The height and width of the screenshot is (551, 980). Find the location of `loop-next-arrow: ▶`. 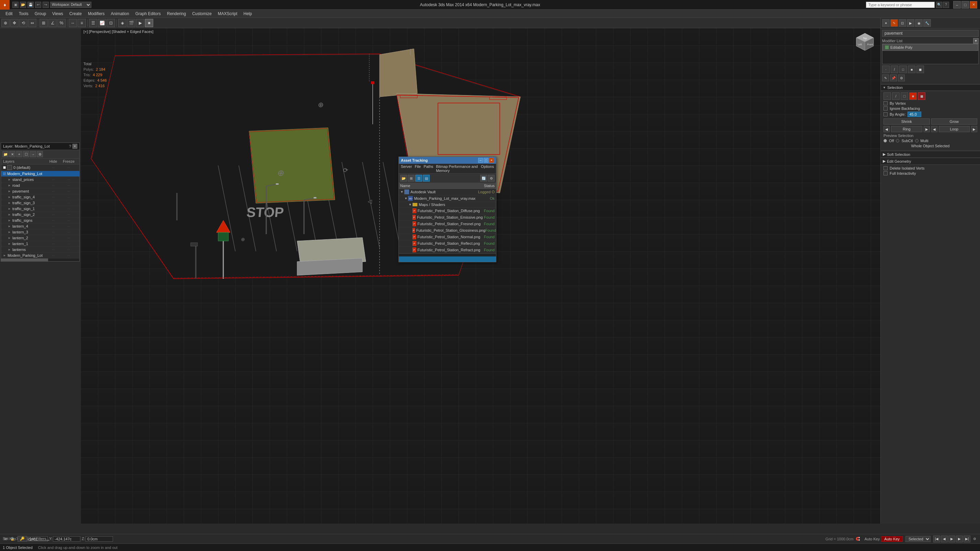

loop-next-arrow: ▶ is located at coordinates (974, 129).